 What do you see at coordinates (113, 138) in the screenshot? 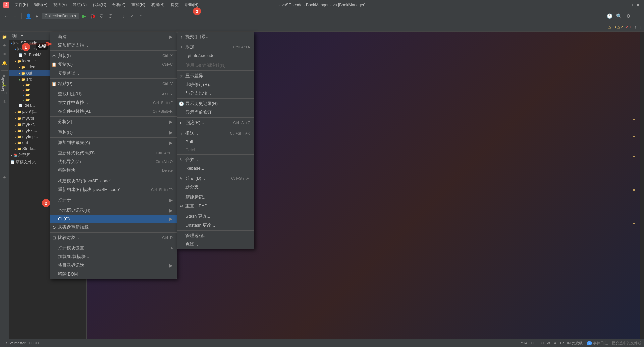
I see `sep6` at bounding box center [113, 138].